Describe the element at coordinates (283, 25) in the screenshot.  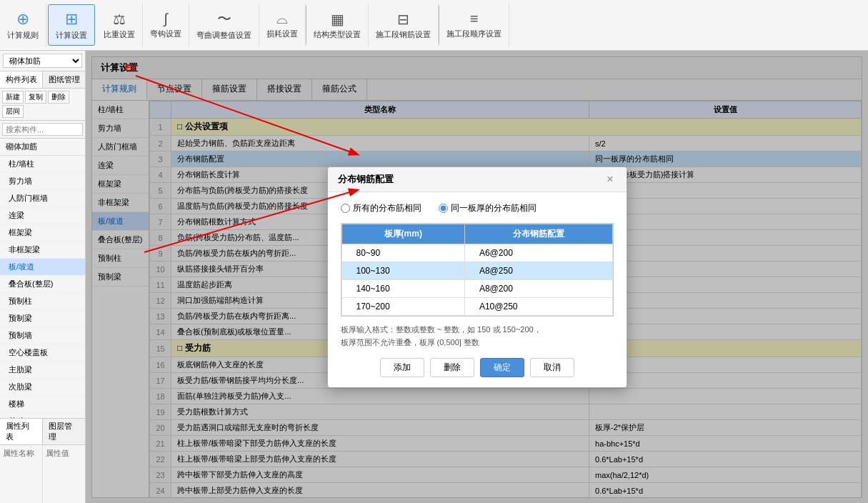
I see `toolbar-loss-settings: ⌓ 损耗设置` at that location.